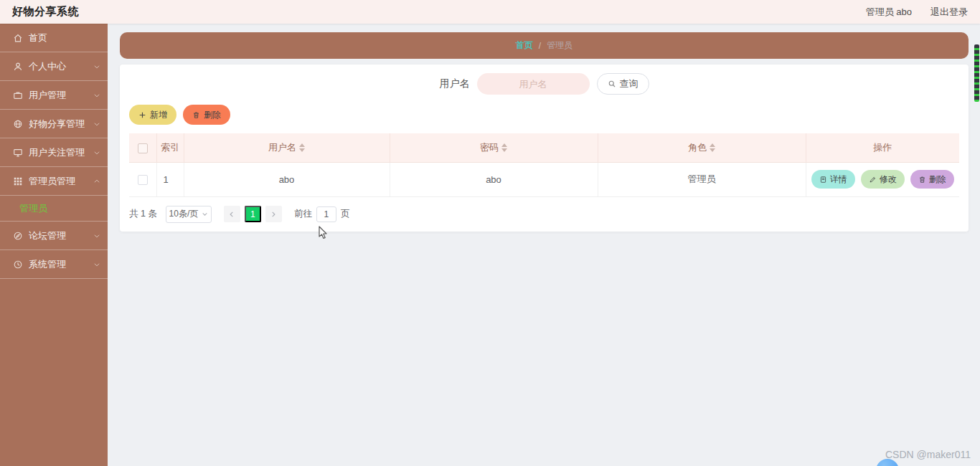 This screenshot has width=980, height=466. I want to click on pen-icon, so click(872, 179).